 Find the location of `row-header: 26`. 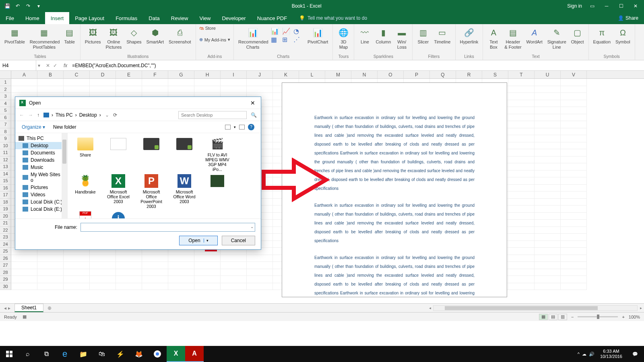

row-header: 26 is located at coordinates (6, 259).